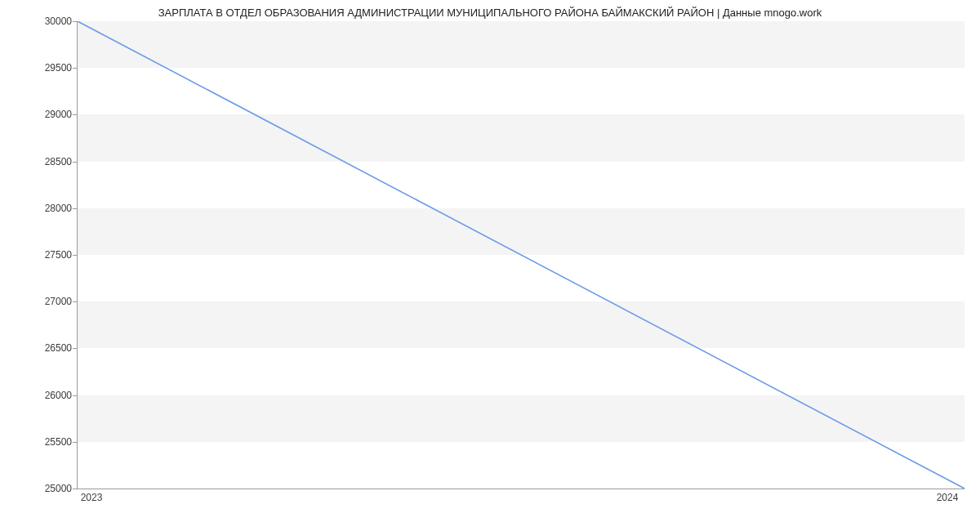 The width and height of the screenshot is (980, 531). I want to click on y-axis-label: 27000, so click(59, 301).